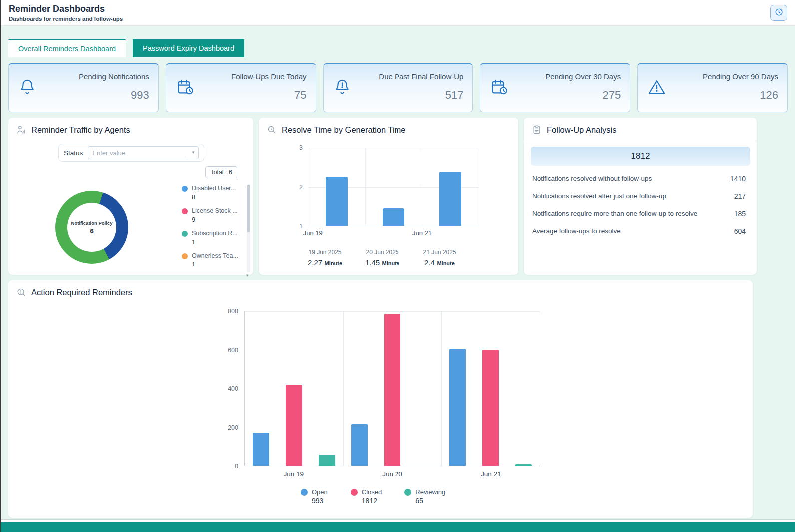  What do you see at coordinates (66, 9) in the screenshot?
I see `page-title: Reminder Dashboards` at bounding box center [66, 9].